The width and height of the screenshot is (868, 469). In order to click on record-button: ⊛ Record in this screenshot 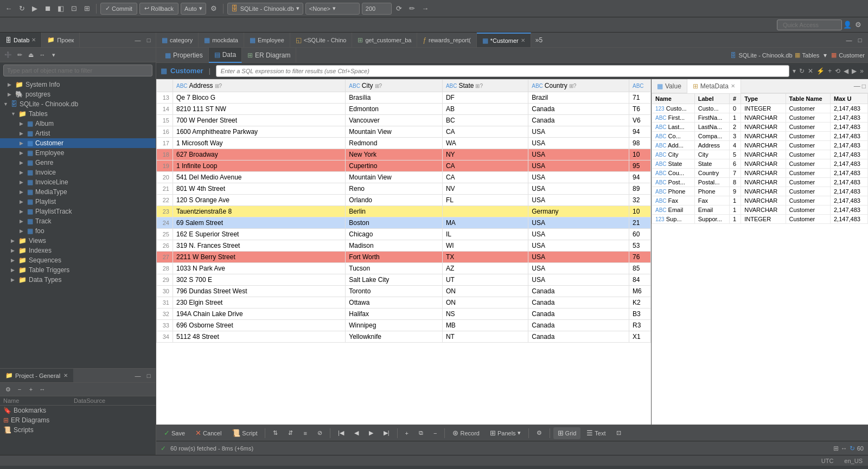, I will do `click(465, 433)`.